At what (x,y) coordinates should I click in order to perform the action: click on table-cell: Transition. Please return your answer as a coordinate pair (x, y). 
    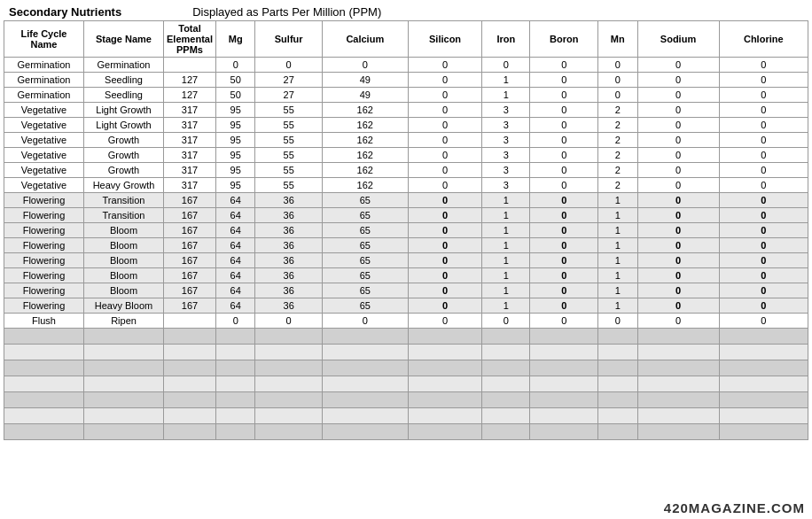
    Looking at the image, I should click on (124, 200).